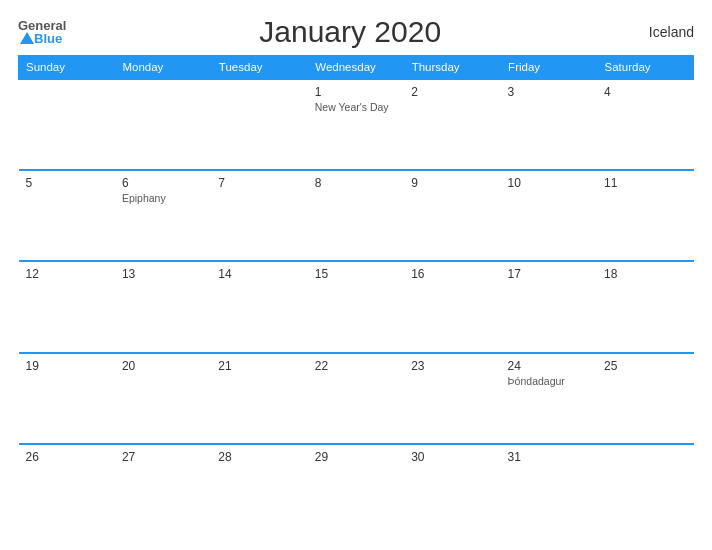  I want to click on header-tuesday: Tuesday, so click(259, 68).